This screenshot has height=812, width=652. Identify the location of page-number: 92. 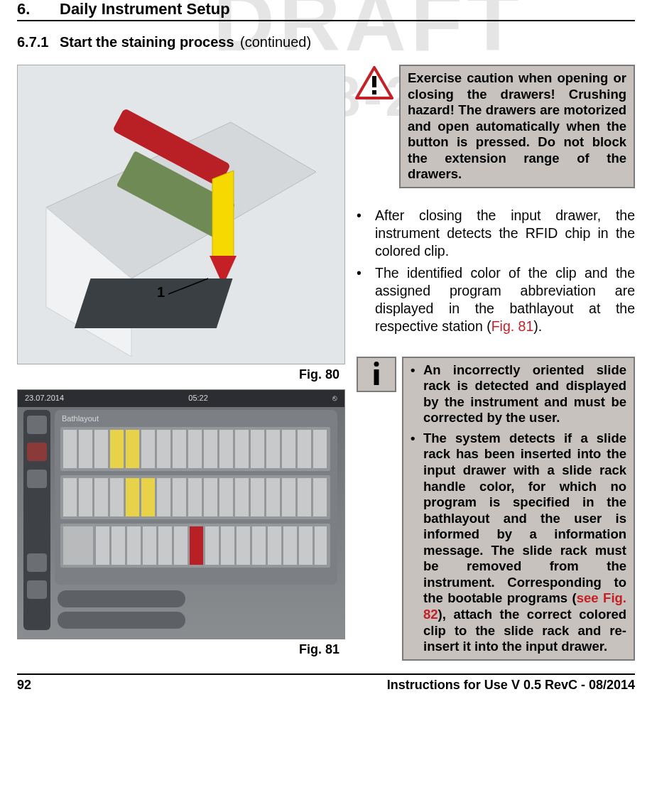
(24, 685).